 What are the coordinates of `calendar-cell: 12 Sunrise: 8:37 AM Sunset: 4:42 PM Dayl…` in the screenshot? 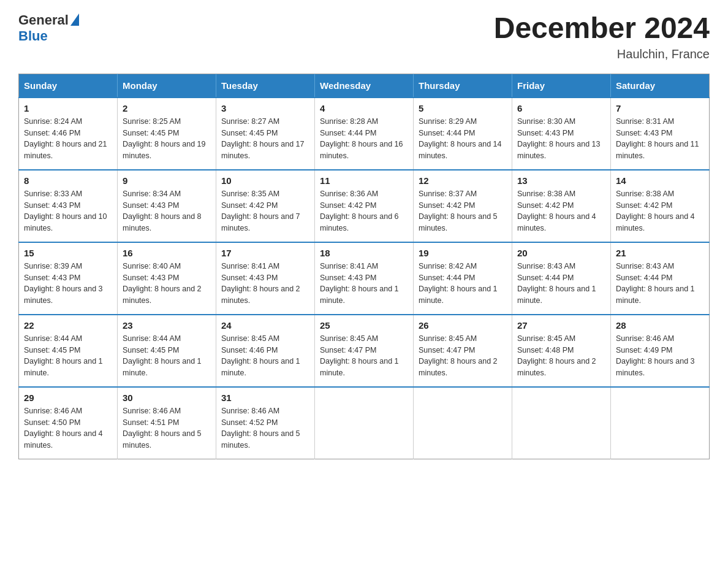 It's located at (463, 206).